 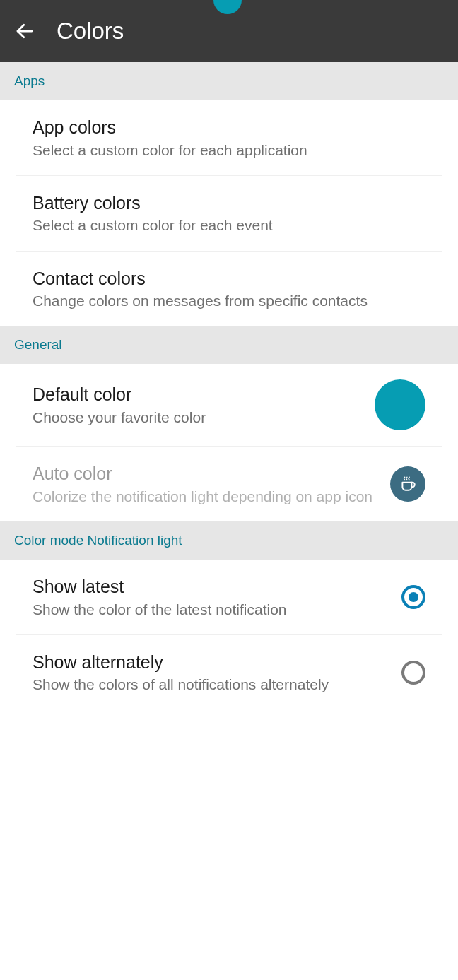 What do you see at coordinates (229, 598) in the screenshot?
I see `show-latest-item: Show latest Show the color of the latest…` at bounding box center [229, 598].